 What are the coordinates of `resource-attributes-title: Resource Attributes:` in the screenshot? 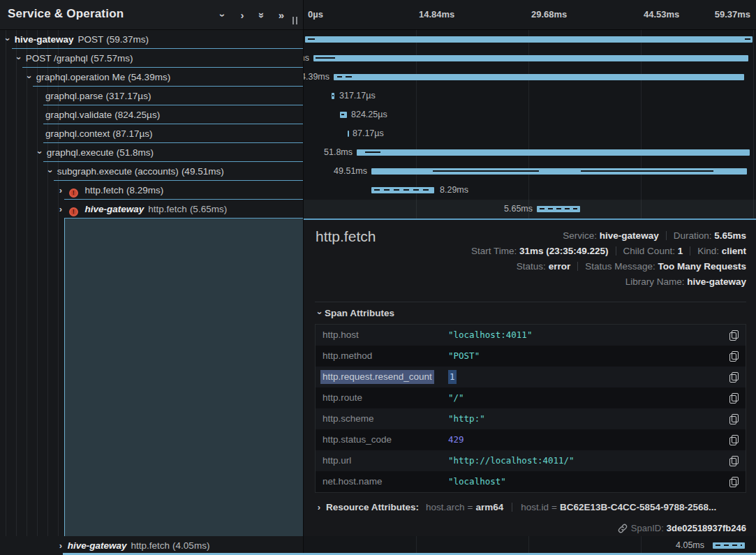 It's located at (373, 507).